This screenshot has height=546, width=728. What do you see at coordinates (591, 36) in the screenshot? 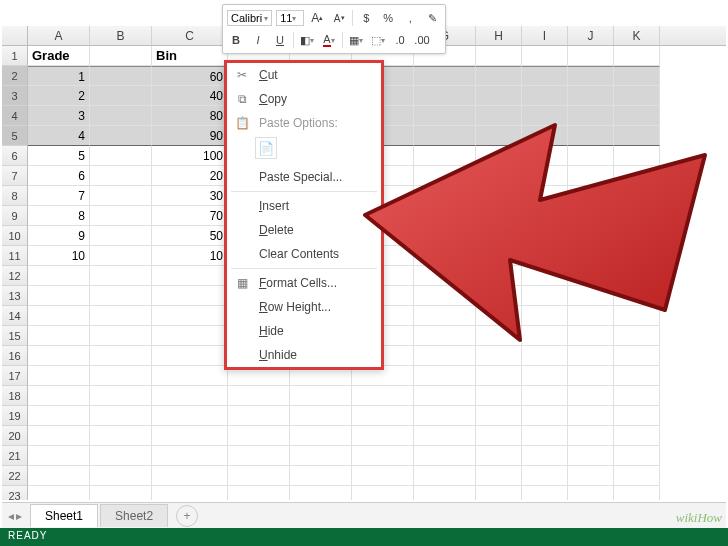
I see `col-header-J: J` at bounding box center [591, 36].